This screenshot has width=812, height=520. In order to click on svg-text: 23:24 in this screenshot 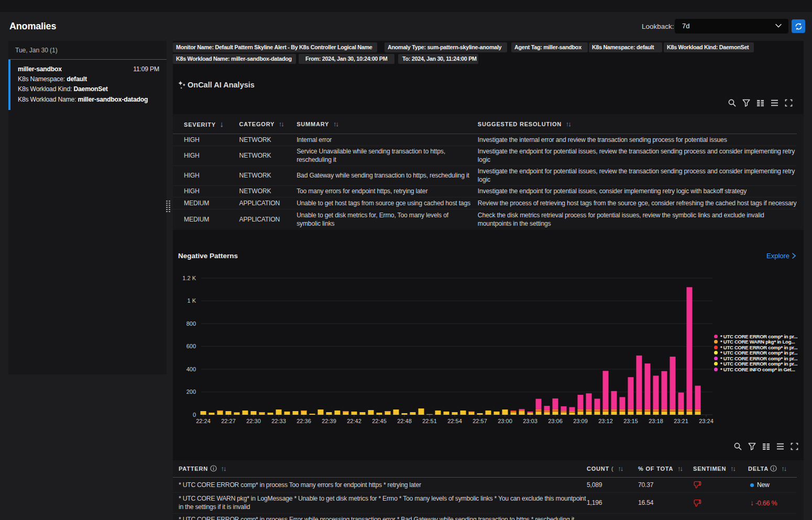, I will do `click(706, 421)`.